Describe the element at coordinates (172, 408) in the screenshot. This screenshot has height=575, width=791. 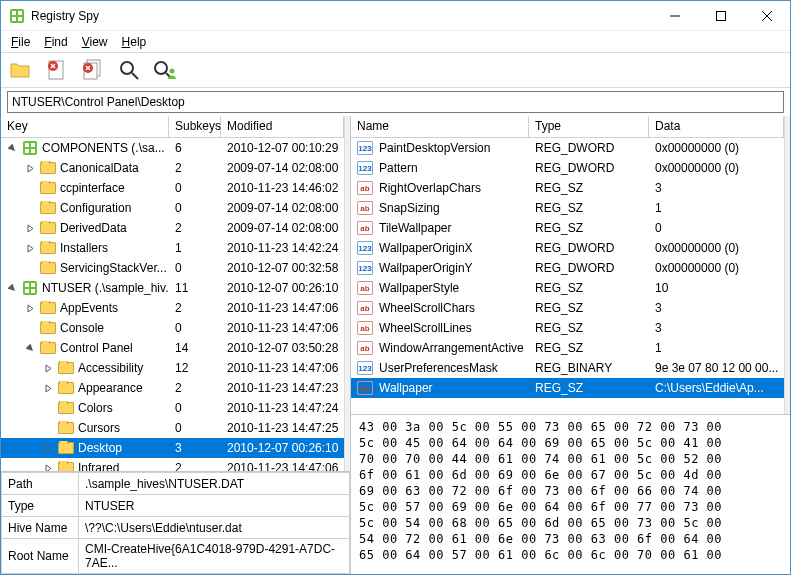
I see `tree-row: Colors02010-11-23 14:47:24` at that location.